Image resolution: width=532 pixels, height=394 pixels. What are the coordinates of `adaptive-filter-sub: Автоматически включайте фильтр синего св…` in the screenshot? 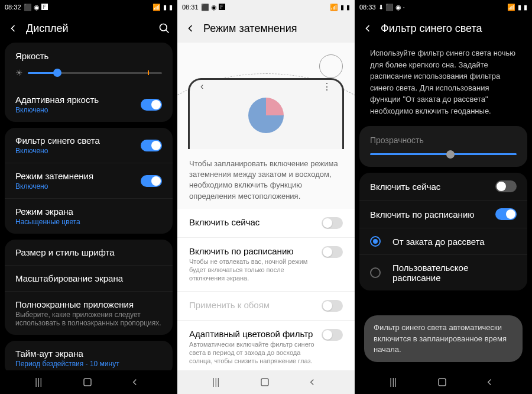 It's located at (252, 353).